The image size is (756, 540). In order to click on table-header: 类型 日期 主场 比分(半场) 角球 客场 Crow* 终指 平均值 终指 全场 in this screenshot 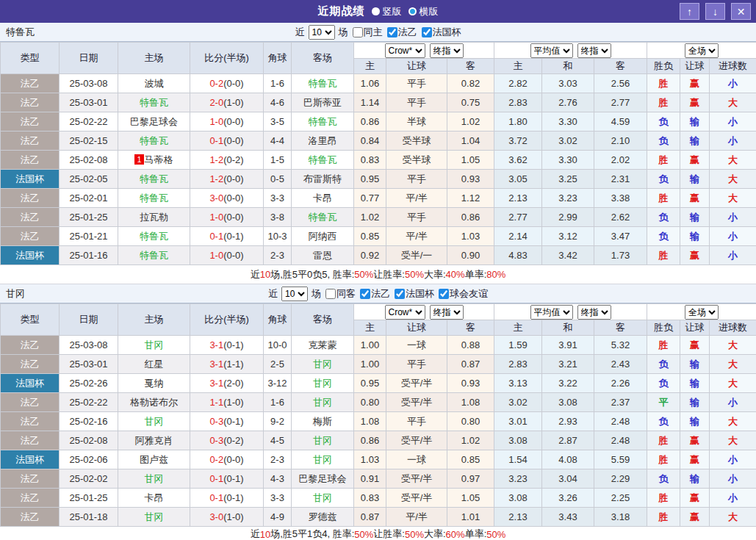, I will do `click(378, 59)`.